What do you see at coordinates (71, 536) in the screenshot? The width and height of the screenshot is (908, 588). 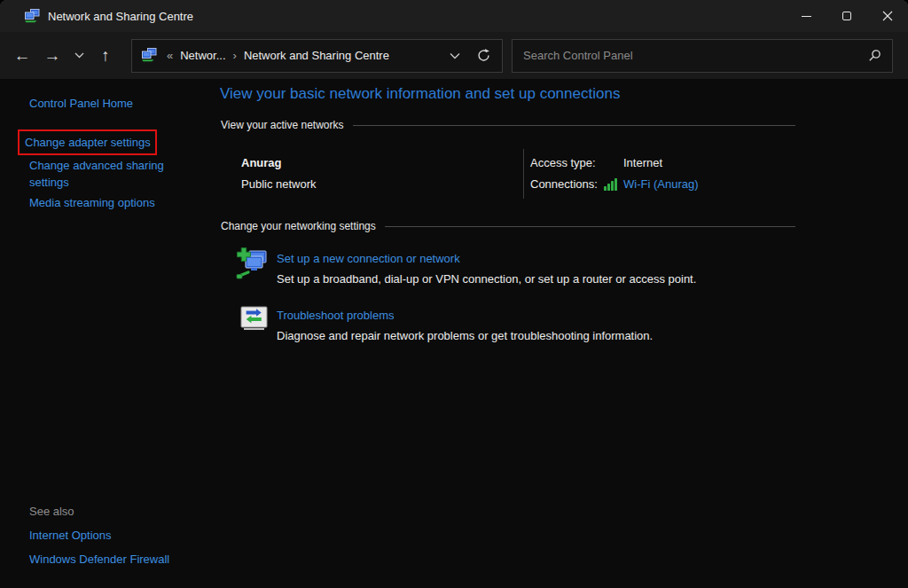 I see `sidebar-item-internet-options: Internet Options` at bounding box center [71, 536].